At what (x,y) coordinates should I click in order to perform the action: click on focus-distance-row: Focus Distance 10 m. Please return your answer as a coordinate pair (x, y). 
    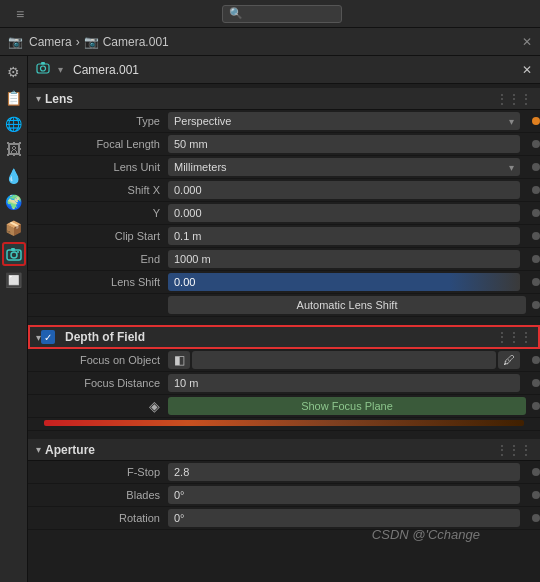
    Looking at the image, I should click on (284, 384).